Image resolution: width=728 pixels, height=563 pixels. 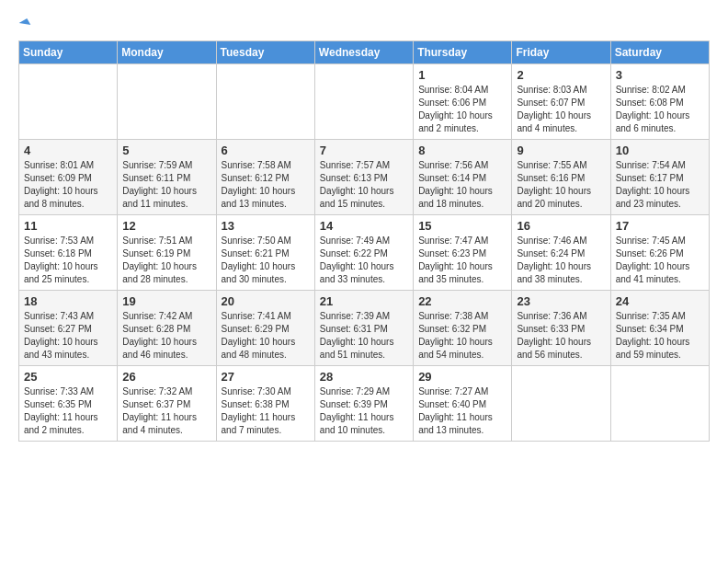 What do you see at coordinates (660, 177) in the screenshot?
I see `calendar-day-cell: 10Sunrise: 7:54 AM Sunset: 6:17 PM Dayli…` at bounding box center [660, 177].